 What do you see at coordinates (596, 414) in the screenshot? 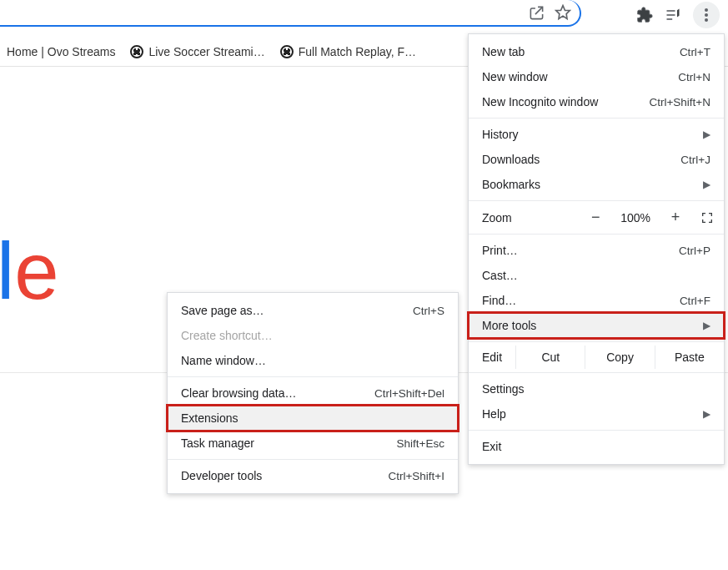
I see `menu-item-help: Help ▶` at bounding box center [596, 414].